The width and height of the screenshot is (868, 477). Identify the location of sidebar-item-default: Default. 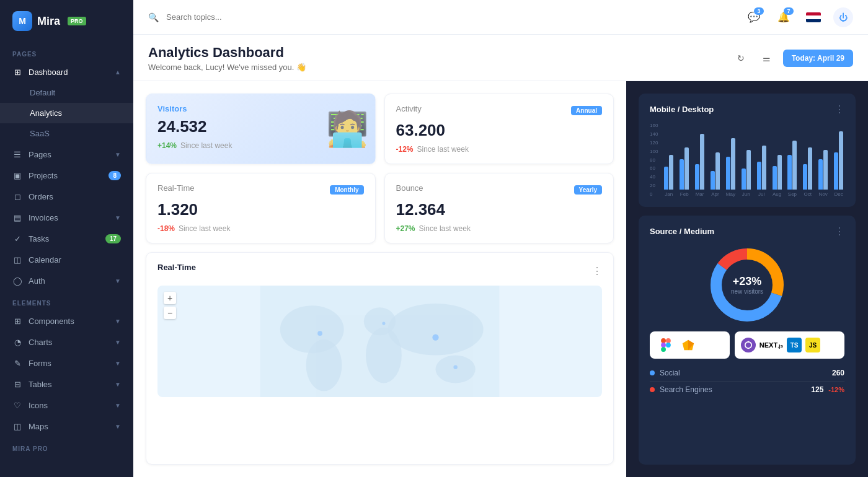
(67, 93).